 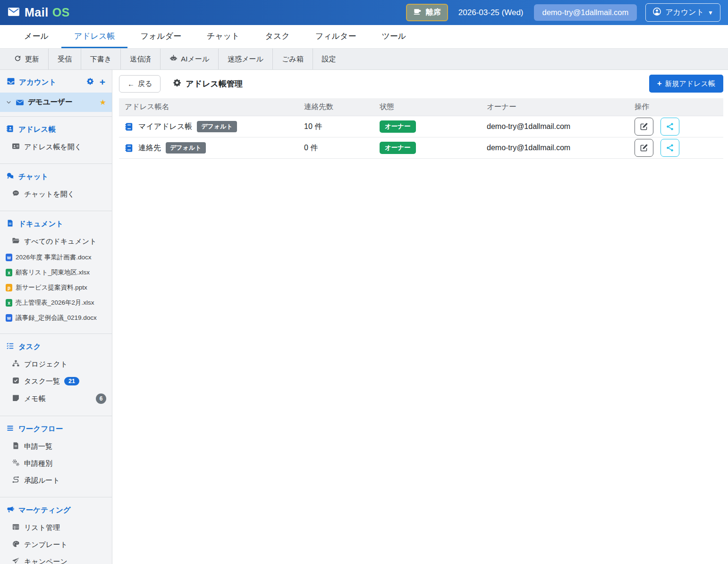 I want to click on all-documents-label: すべてのドキュメント, so click(x=60, y=242).